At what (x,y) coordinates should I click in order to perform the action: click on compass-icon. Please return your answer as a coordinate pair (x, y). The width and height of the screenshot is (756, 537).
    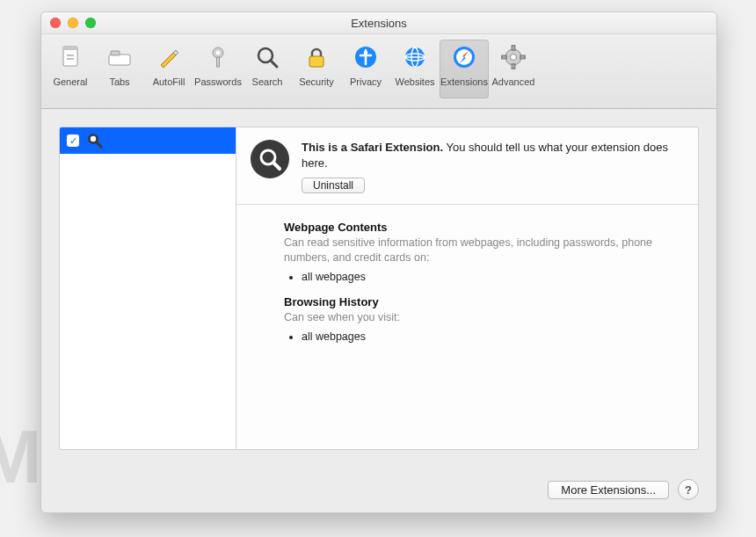
    Looking at the image, I should click on (464, 57).